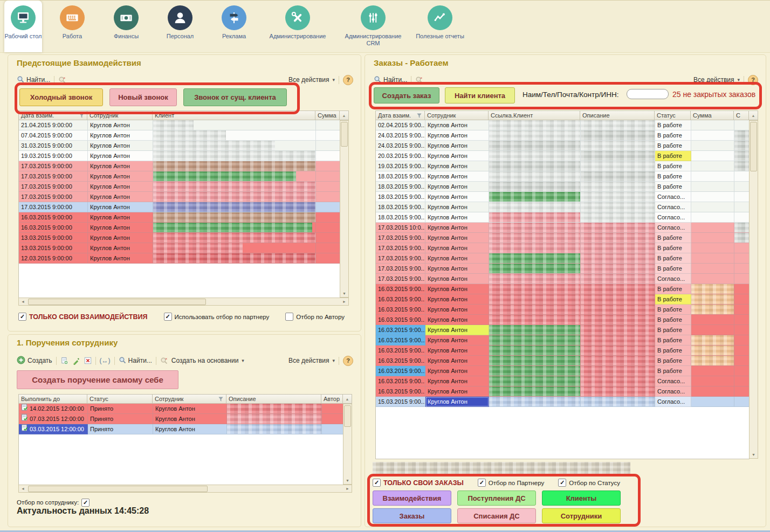 The image size is (770, 532). What do you see at coordinates (234, 115) in the screenshot?
I see `column-header: Клиент` at bounding box center [234, 115].